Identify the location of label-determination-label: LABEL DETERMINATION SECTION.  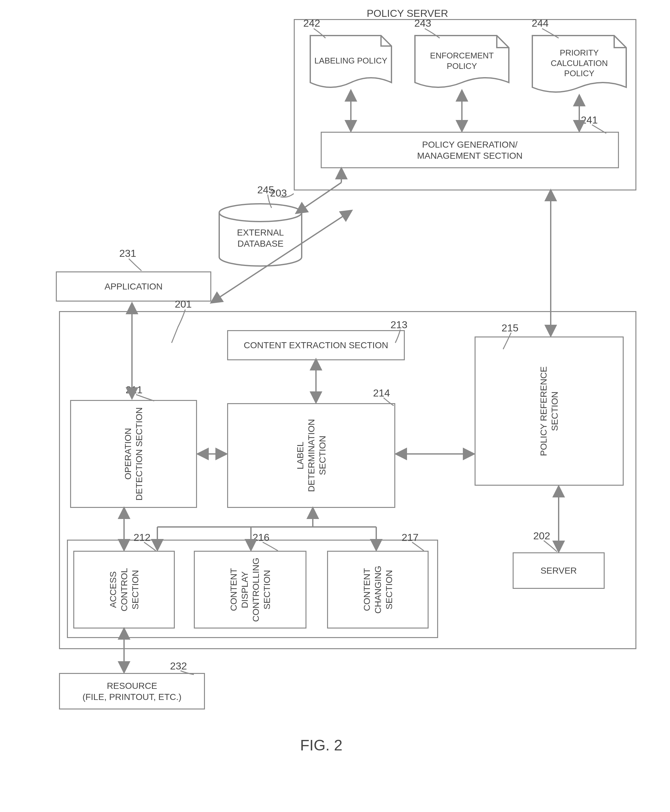
(311, 456).